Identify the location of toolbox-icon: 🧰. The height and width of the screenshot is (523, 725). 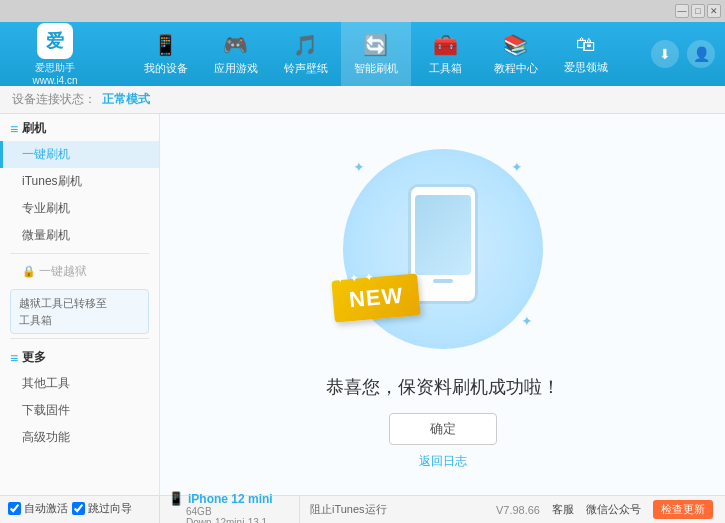
(446, 45).